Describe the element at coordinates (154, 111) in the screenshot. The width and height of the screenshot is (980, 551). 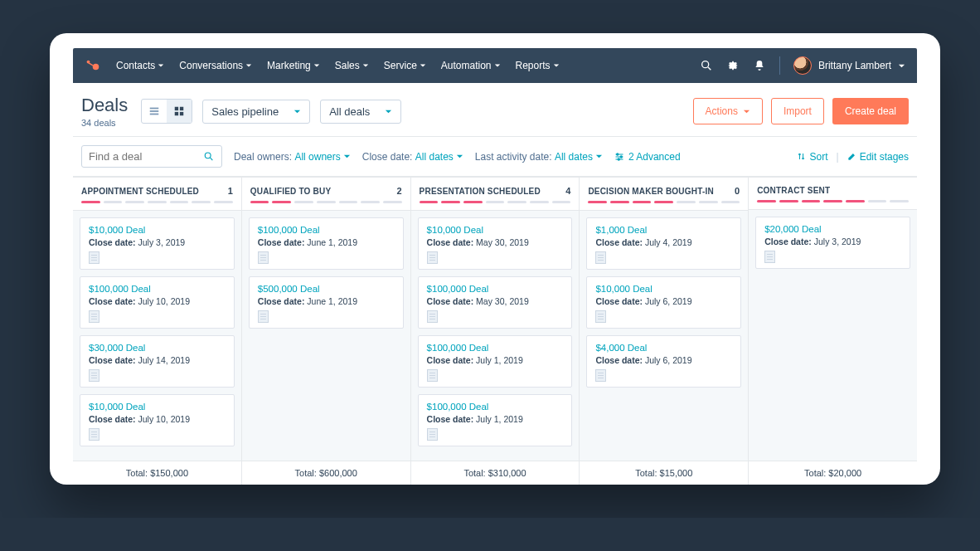
I see `list-icon` at that location.